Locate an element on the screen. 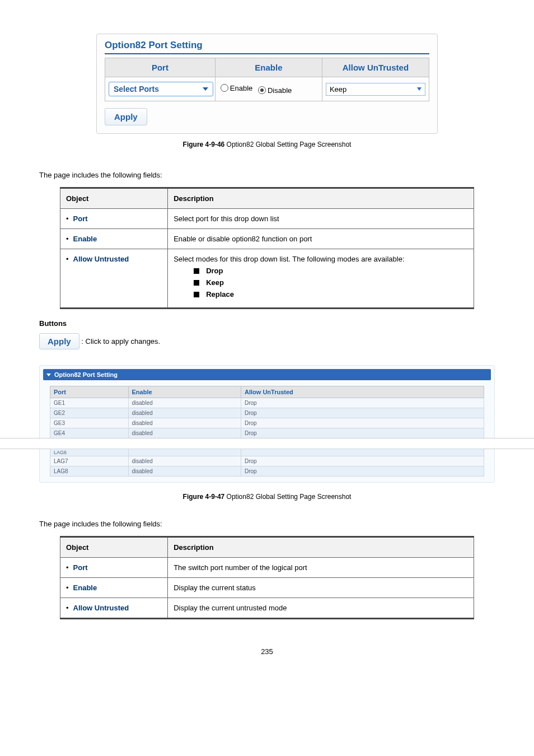 Image resolution: width=534 pixels, height=756 pixels. status-row: LAG6 is located at coordinates (268, 452).